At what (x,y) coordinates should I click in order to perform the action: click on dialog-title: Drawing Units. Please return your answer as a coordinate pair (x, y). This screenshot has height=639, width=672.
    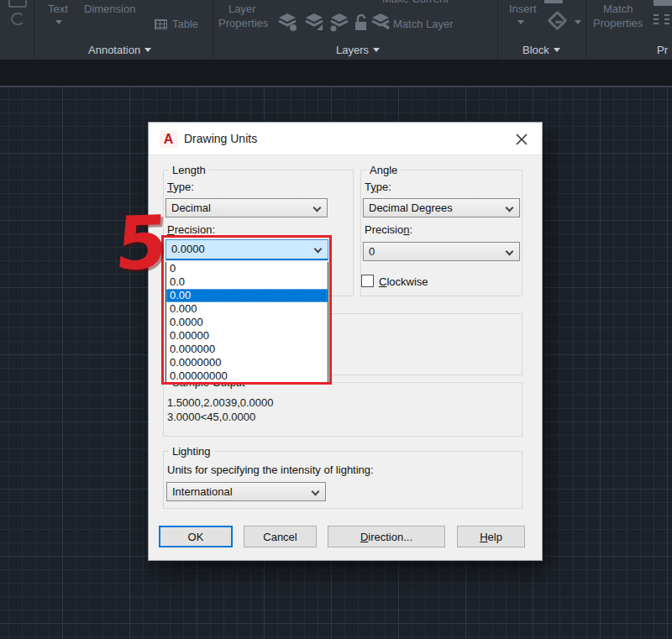
    Looking at the image, I should click on (220, 139).